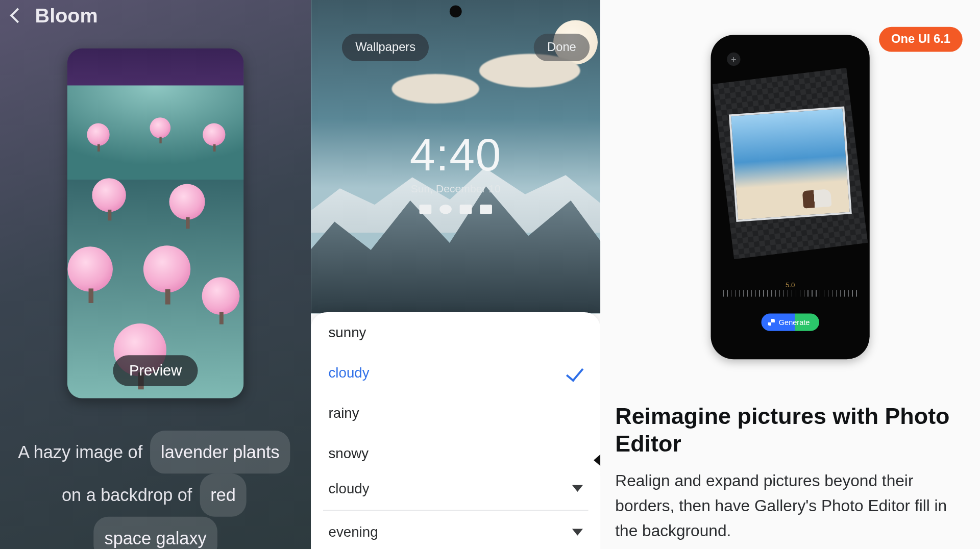  What do you see at coordinates (455, 508) in the screenshot?
I see `style-dropdowns: cloudyevening` at bounding box center [455, 508].